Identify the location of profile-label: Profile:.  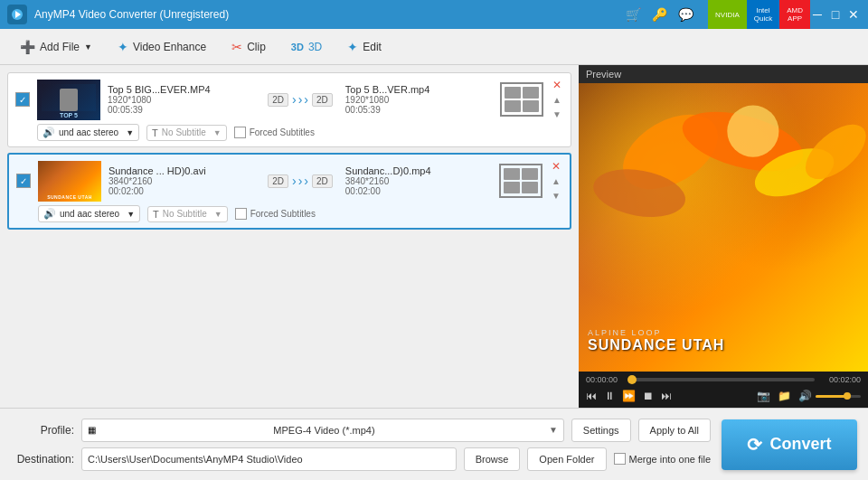
(42, 430).